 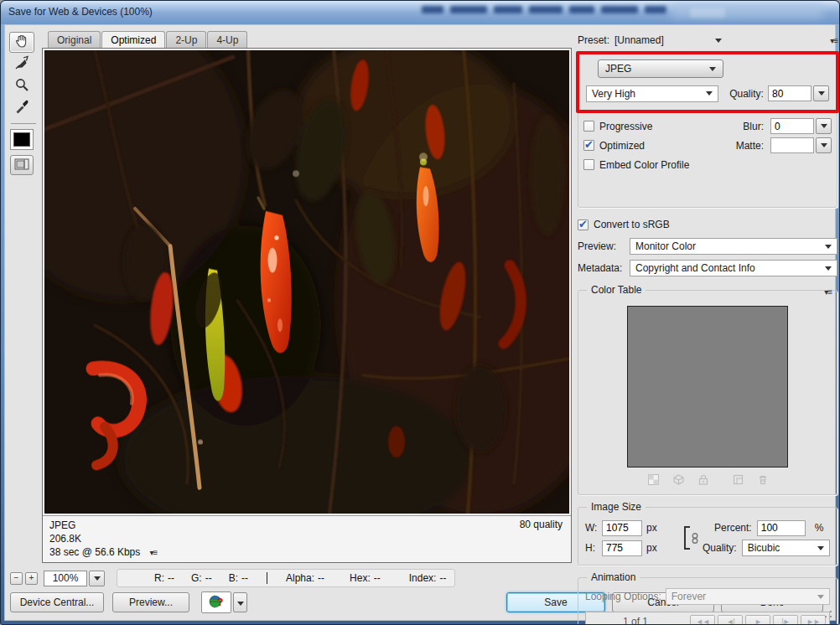 What do you see at coordinates (822, 94) in the screenshot?
I see `quality-dropdown-button` at bounding box center [822, 94].